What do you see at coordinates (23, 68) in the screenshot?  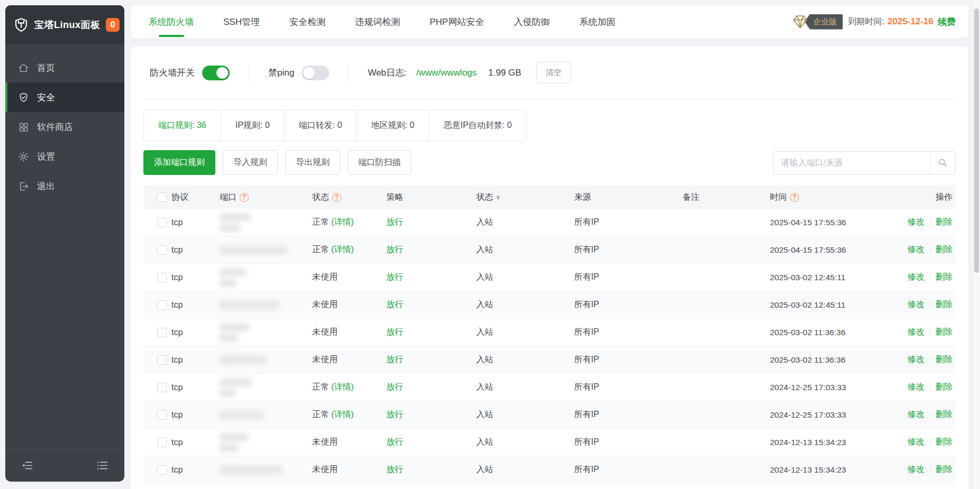 I see `home-icon` at bounding box center [23, 68].